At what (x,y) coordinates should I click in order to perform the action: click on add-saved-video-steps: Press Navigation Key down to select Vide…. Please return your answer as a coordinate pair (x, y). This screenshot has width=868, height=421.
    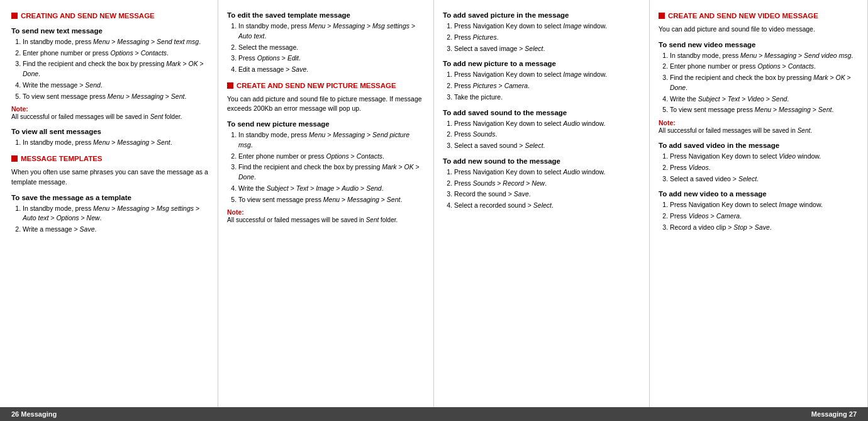
    Looking at the image, I should click on (763, 167).